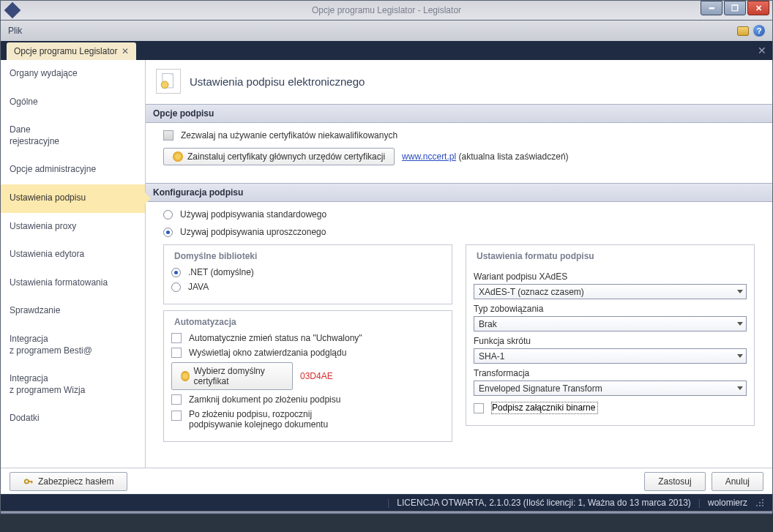 The height and width of the screenshot is (532, 773). Describe the element at coordinates (253, 232) in the screenshot. I see `label-simplified: Uzywaj podpisywania uproszczonego` at that location.